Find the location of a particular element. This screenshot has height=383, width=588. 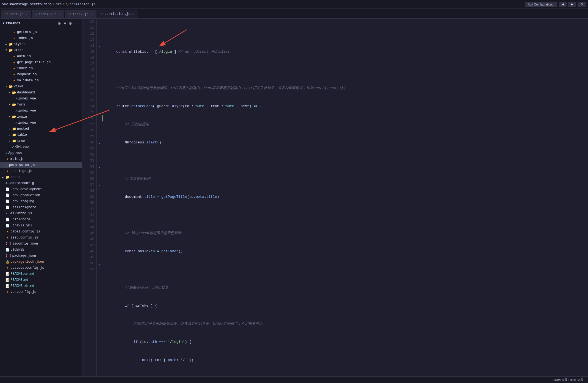

line-num: 28 is located at coordinates (91, 131).